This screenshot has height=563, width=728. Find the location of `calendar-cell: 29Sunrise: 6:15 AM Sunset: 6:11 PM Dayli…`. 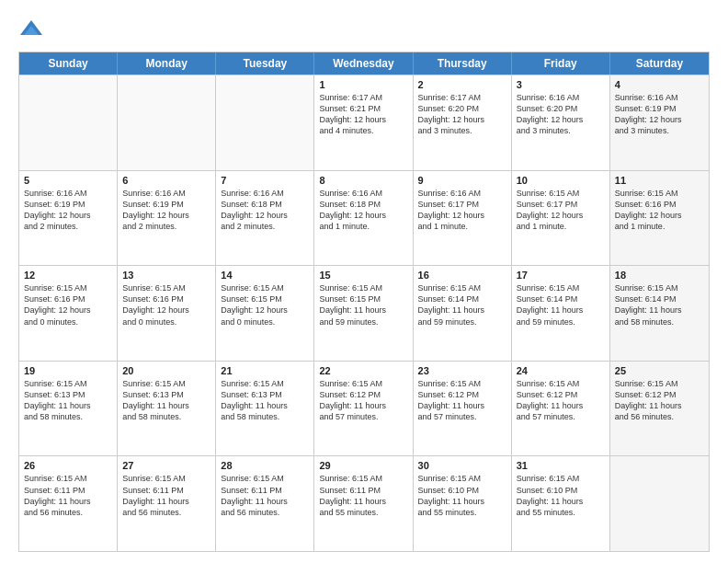

calendar-cell: 29Sunrise: 6:15 AM Sunset: 6:11 PM Dayli… is located at coordinates (364, 504).